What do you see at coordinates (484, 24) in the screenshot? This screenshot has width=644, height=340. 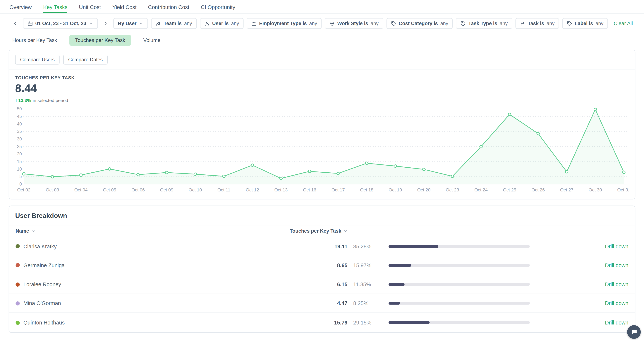 I see `filter-chip-task-type-is: Task Type isany` at bounding box center [484, 24].